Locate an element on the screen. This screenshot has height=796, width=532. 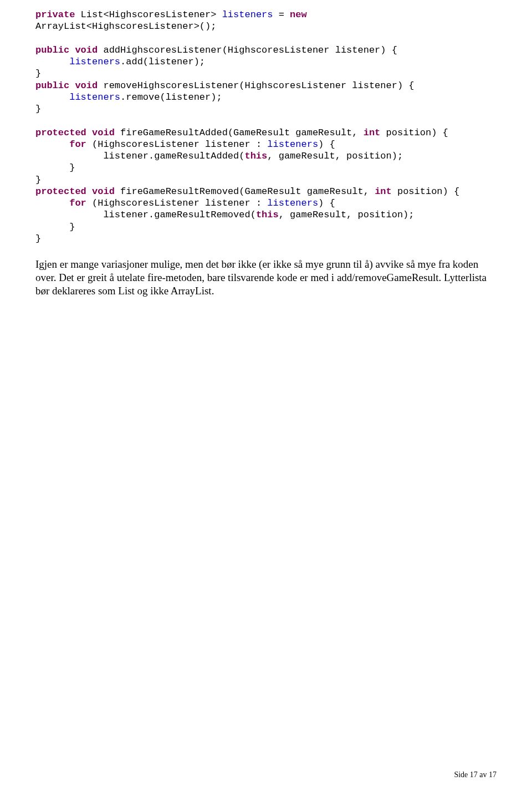
code-text: fireGameResultAdded(GameResult gameResul… is located at coordinates (239, 133).